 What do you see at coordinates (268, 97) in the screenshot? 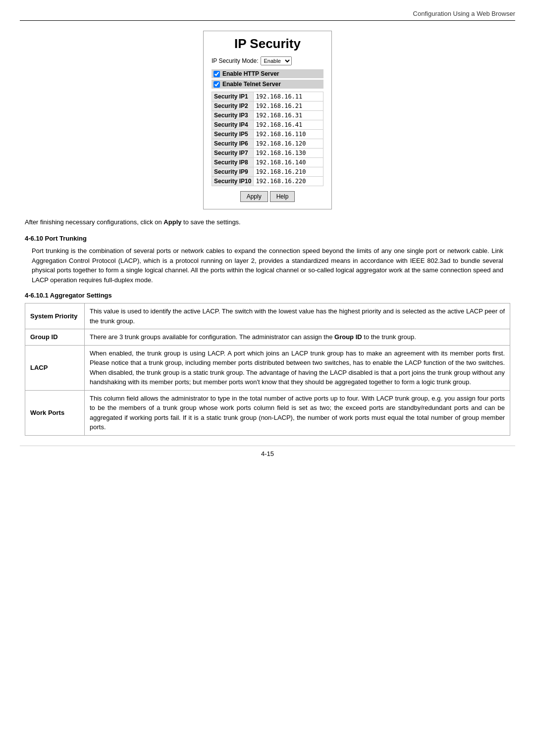
I see `table-row: Security IP1` at bounding box center [268, 97].